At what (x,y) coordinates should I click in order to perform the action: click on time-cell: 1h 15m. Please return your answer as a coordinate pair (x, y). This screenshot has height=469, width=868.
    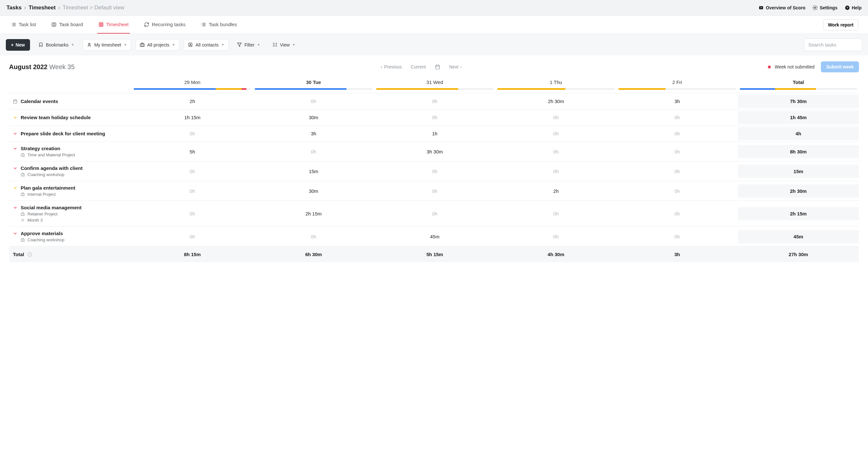
    Looking at the image, I should click on (192, 117).